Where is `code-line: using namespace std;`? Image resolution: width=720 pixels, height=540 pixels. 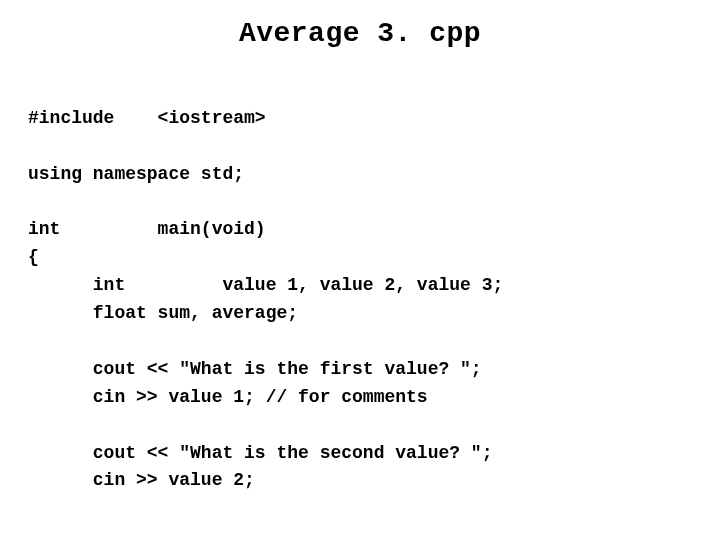
code-line: using namespace std; is located at coordinates (136, 174).